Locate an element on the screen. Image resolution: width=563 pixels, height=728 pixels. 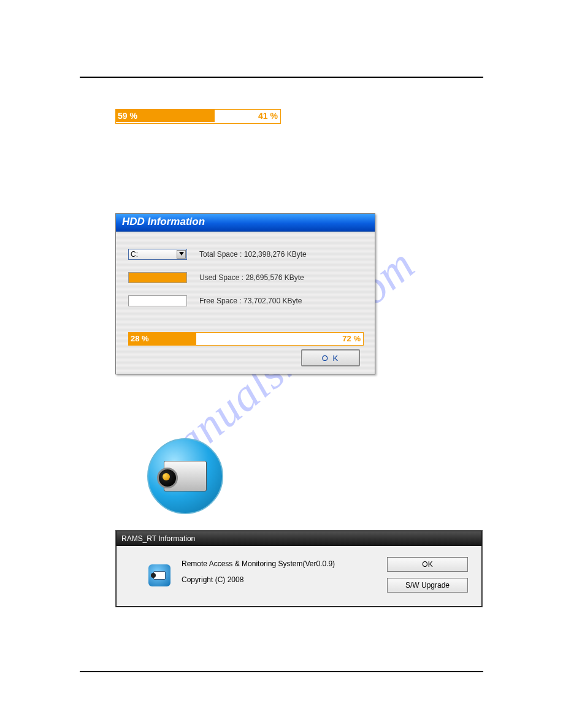
rams-copyright-text: Copyright (C) 2008 is located at coordinates (212, 580).